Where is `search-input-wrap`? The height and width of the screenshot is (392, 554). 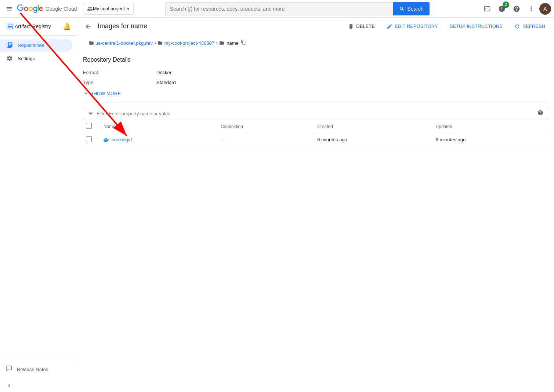
search-input-wrap is located at coordinates (279, 9).